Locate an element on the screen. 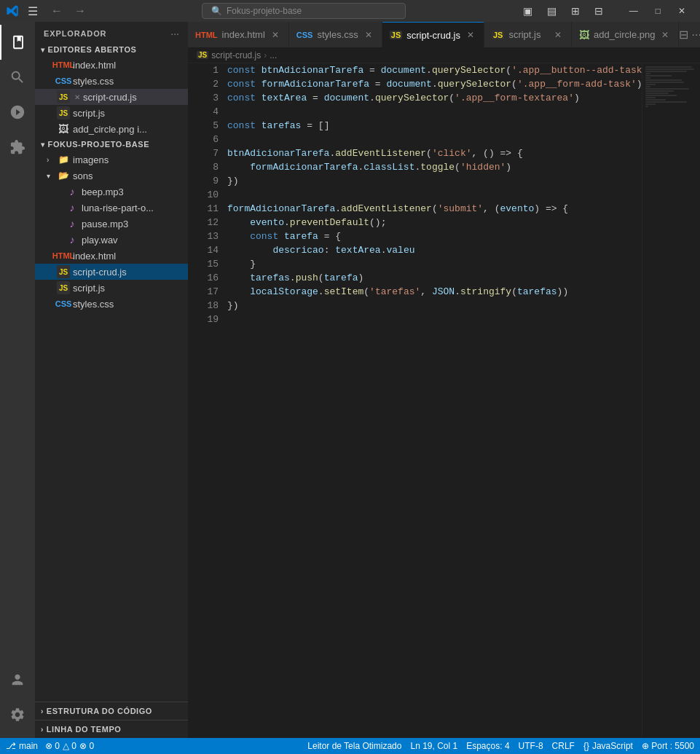 Image resolution: width=700 pixels, height=754 pixels. activity-item-account is located at coordinates (17, 680).